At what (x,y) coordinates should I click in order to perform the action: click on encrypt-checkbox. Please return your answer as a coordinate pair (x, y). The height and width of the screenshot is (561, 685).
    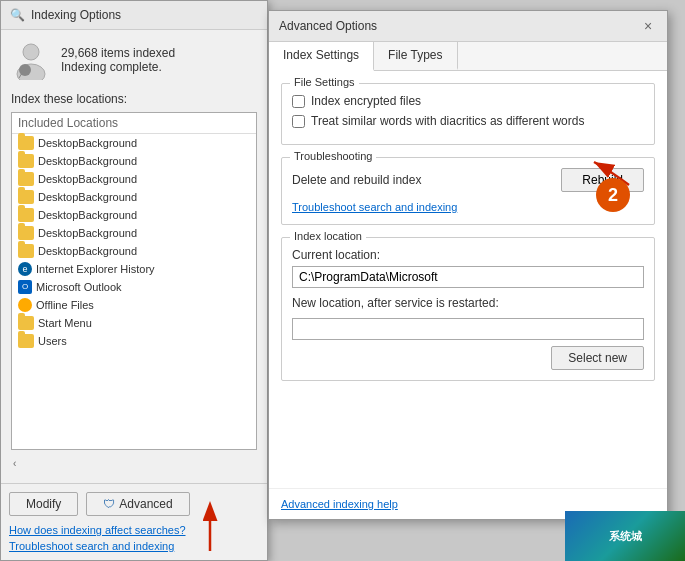
    Looking at the image, I should click on (298, 102).